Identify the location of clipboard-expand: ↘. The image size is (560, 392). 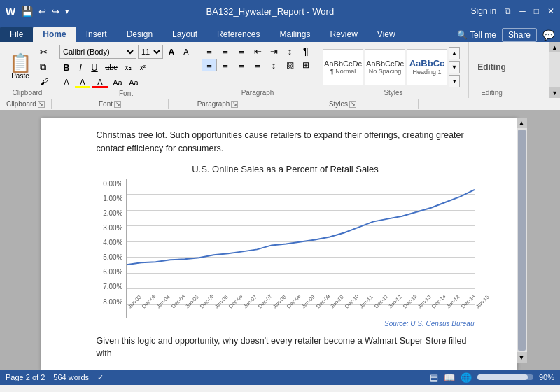
(41, 104).